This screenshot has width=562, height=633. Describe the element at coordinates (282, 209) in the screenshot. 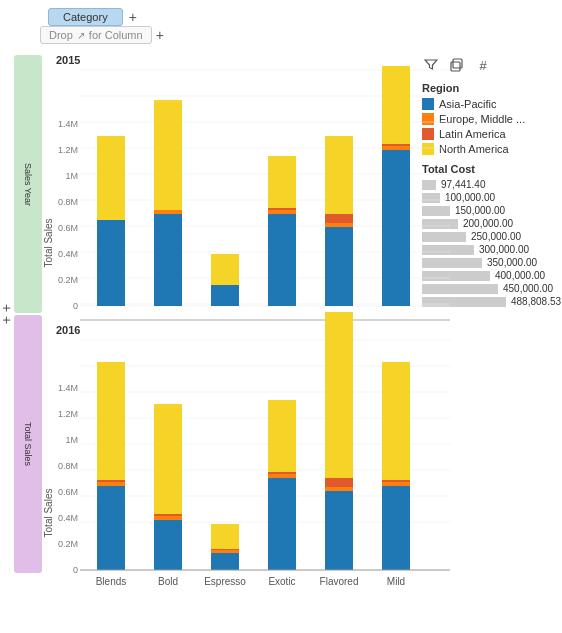

I see `bar-2015-exotic-la` at that location.